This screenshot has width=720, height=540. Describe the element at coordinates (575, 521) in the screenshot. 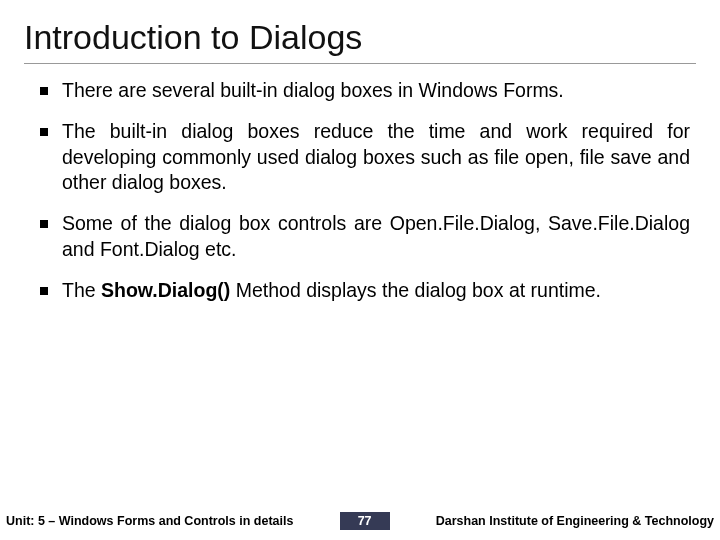

I see `footer-organization: Darshan Institute of Engineering & Techn…` at that location.